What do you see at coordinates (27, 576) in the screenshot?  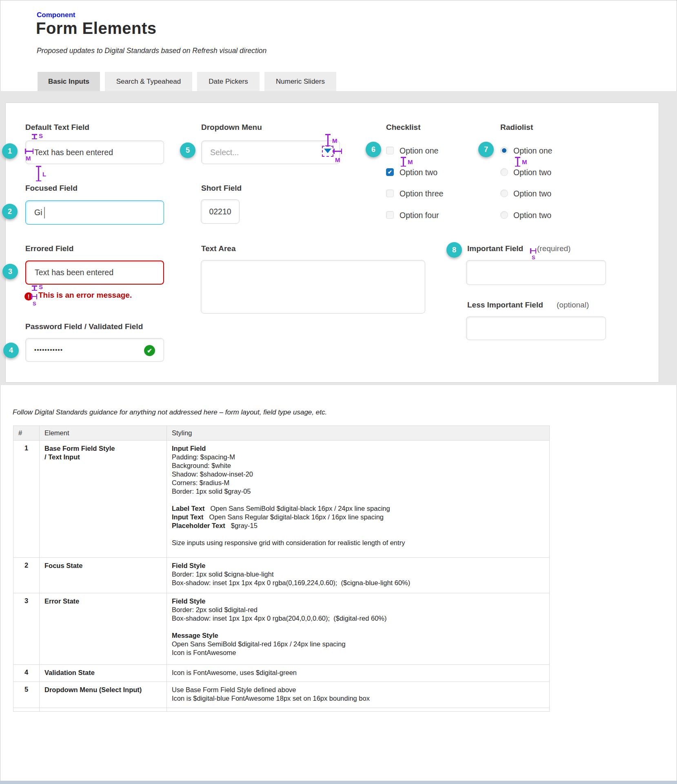 I see `row-num: 2` at bounding box center [27, 576].